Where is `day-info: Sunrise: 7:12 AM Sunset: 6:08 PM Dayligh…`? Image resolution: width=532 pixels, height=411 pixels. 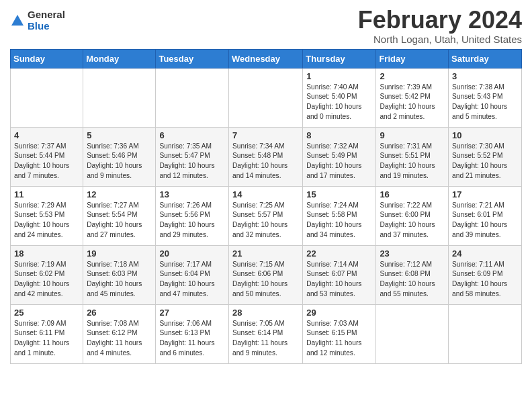
day-info: Sunrise: 7:12 AM Sunset: 6:08 PM Dayligh… is located at coordinates (412, 279).